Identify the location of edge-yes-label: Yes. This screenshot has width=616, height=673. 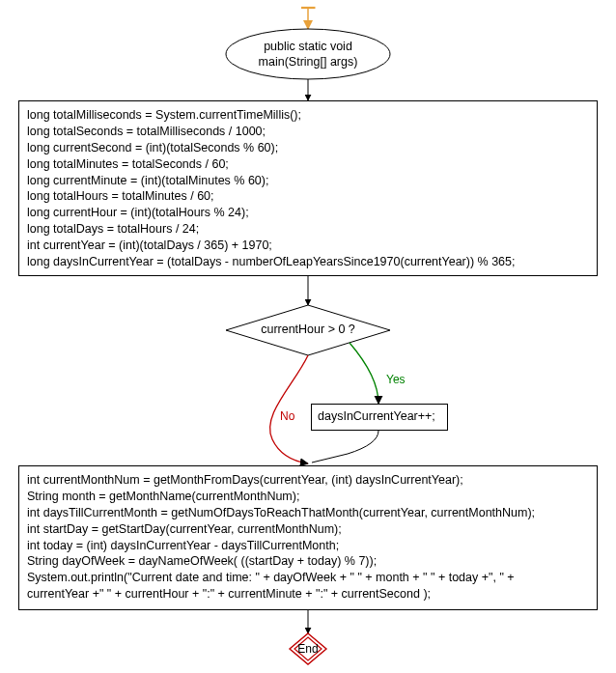
(396, 379).